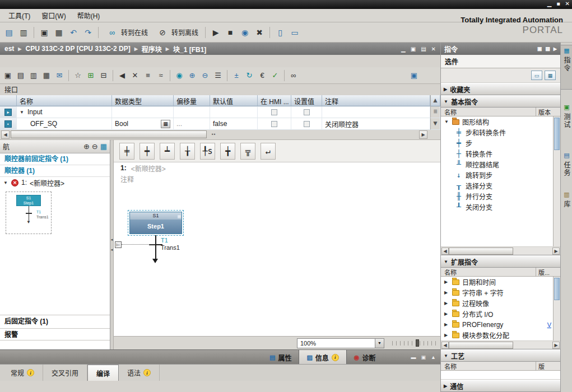 This screenshot has width=572, height=392. What do you see at coordinates (86, 147) in the screenshot?
I see `zoom-in-icon: ⊕` at bounding box center [86, 147].